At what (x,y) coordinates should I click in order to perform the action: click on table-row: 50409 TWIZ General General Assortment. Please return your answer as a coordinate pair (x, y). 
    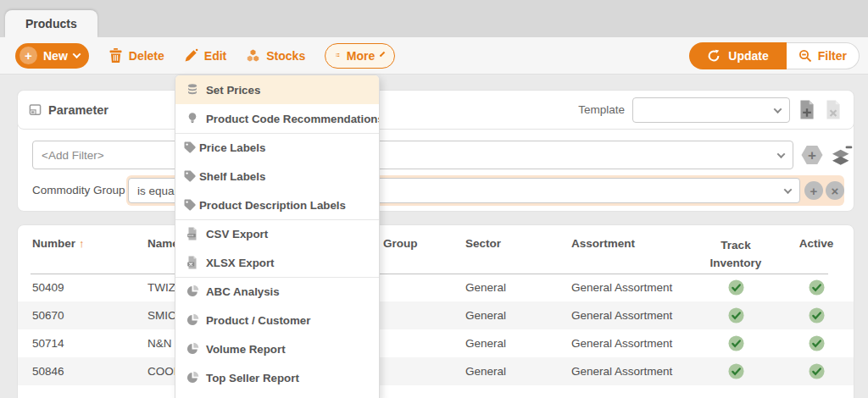
    Looking at the image, I should click on (436, 288).